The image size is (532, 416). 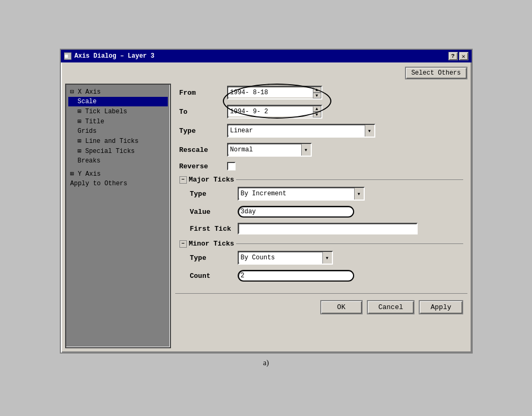 What do you see at coordinates (203, 131) in the screenshot?
I see `type-label: Type` at bounding box center [203, 131].